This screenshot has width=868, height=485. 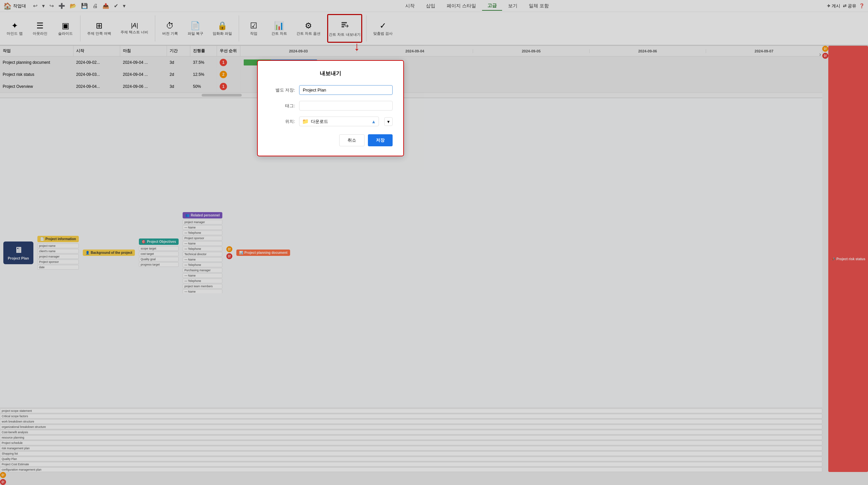 What do you see at coordinates (380, 140) in the screenshot?
I see `save-btn: 저장` at bounding box center [380, 140].